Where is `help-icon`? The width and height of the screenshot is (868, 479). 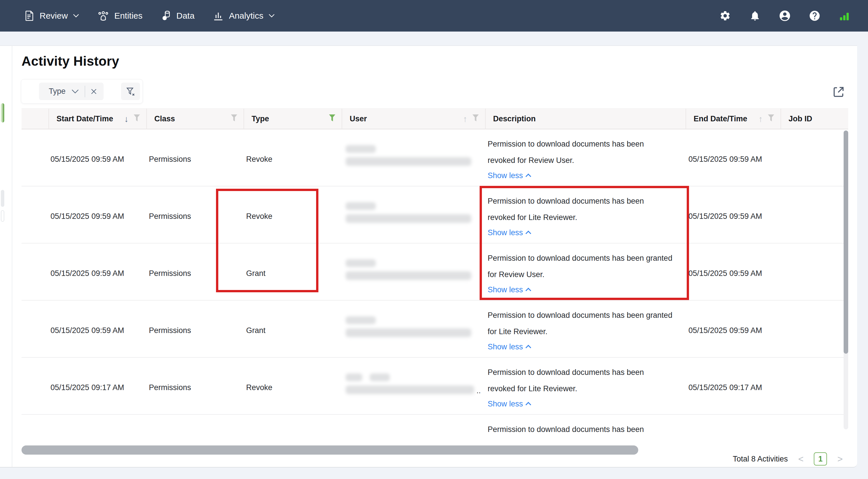 help-icon is located at coordinates (815, 16).